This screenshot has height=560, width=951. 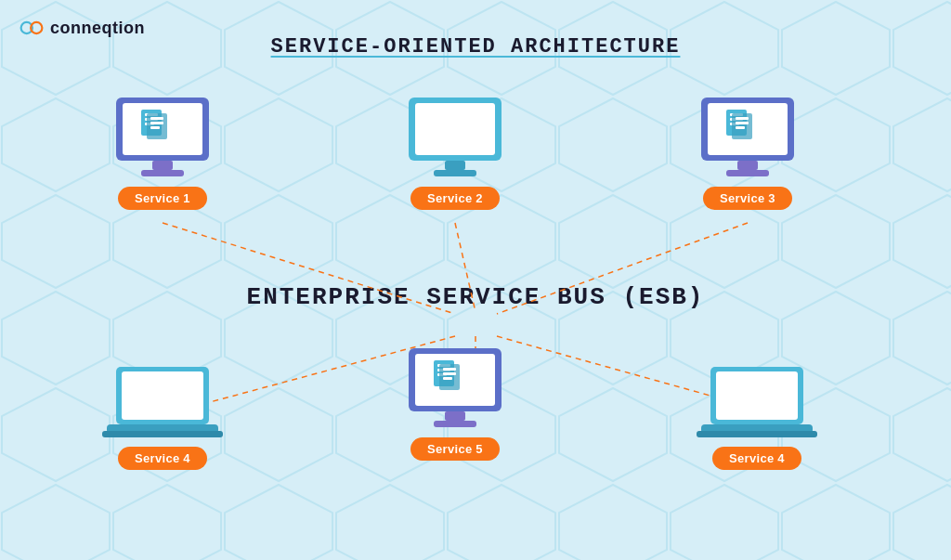 I want to click on service-badge-s1: Service 1, so click(x=163, y=199).